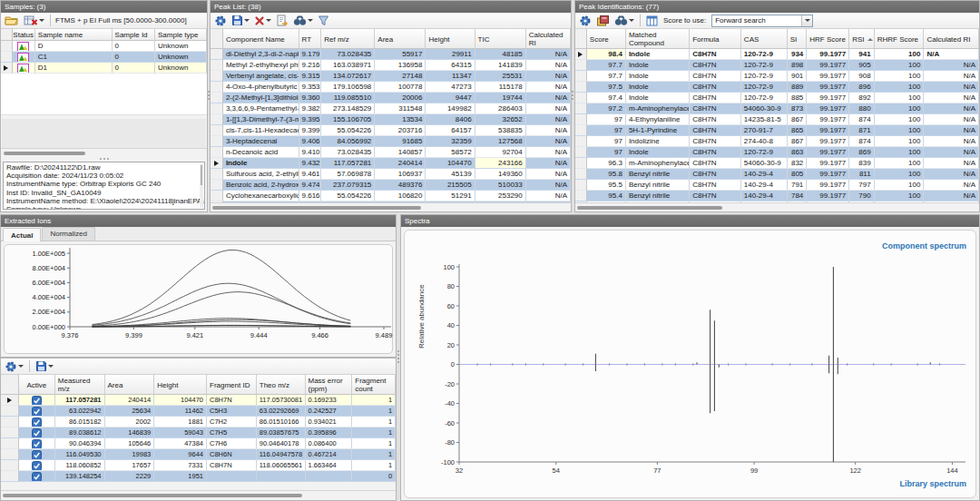 The image size is (980, 501). What do you see at coordinates (12, 20) in the screenshot?
I see `open-folder-button` at bounding box center [12, 20].